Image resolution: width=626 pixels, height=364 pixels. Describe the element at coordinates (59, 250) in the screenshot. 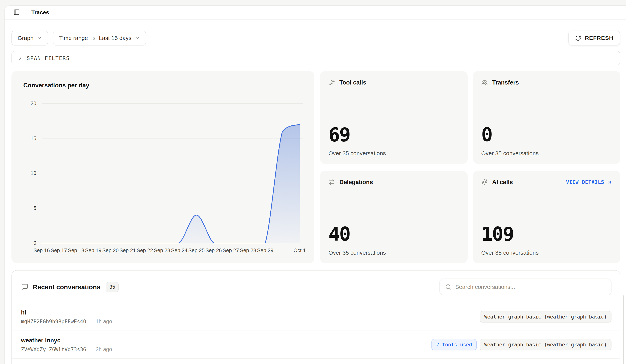

I see `svg-text: Sep 17` at that location.